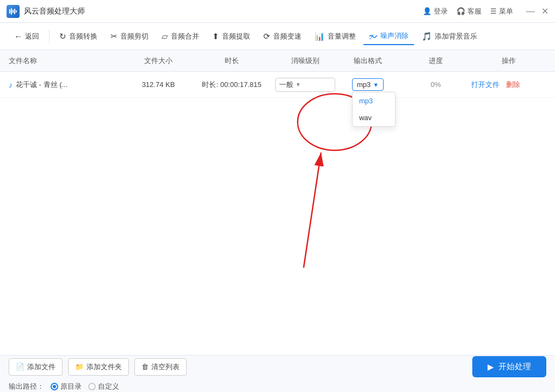 This screenshot has width=555, height=392. I want to click on start-process-button: ▶ 开始处理, so click(509, 366).